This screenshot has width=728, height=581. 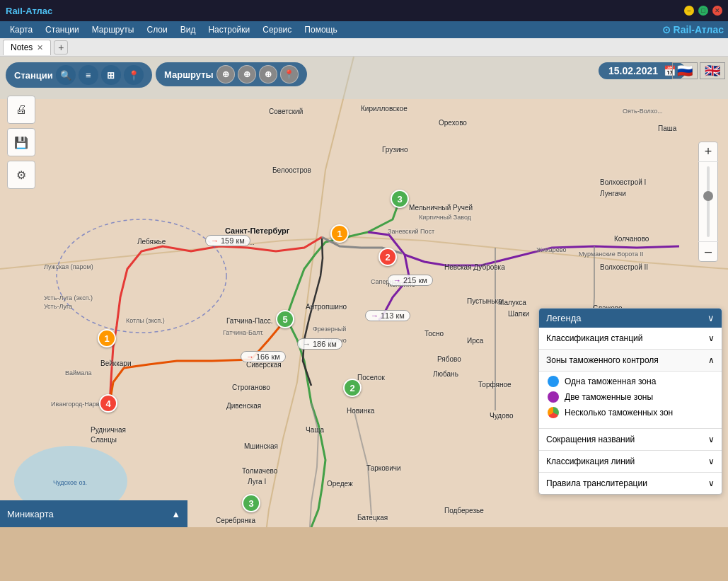 What do you see at coordinates (88, 75) in the screenshot?
I see `stations-list-button: ≡` at bounding box center [88, 75].